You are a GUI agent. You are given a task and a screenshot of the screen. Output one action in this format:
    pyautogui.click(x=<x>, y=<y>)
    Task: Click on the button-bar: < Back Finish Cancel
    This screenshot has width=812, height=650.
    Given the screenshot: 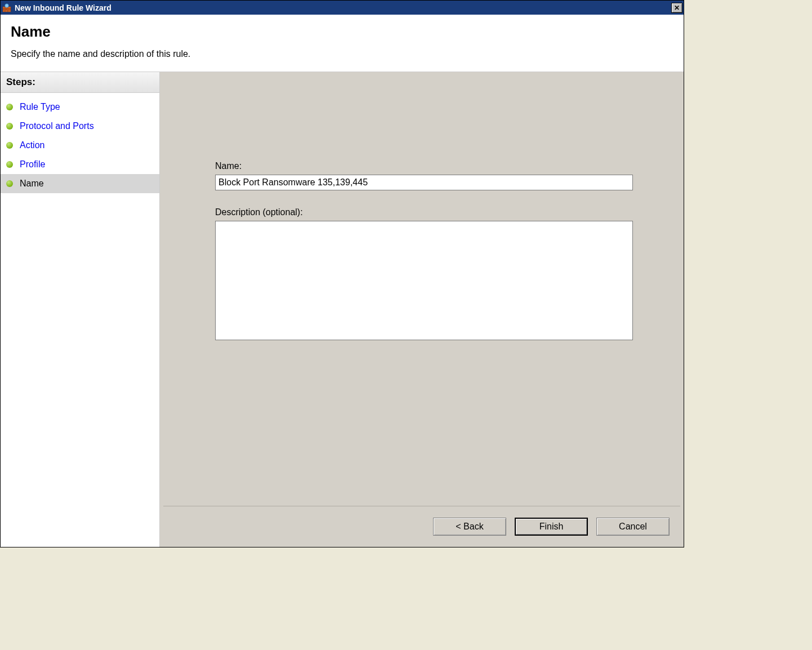 What is the action you would take?
    pyautogui.click(x=422, y=527)
    